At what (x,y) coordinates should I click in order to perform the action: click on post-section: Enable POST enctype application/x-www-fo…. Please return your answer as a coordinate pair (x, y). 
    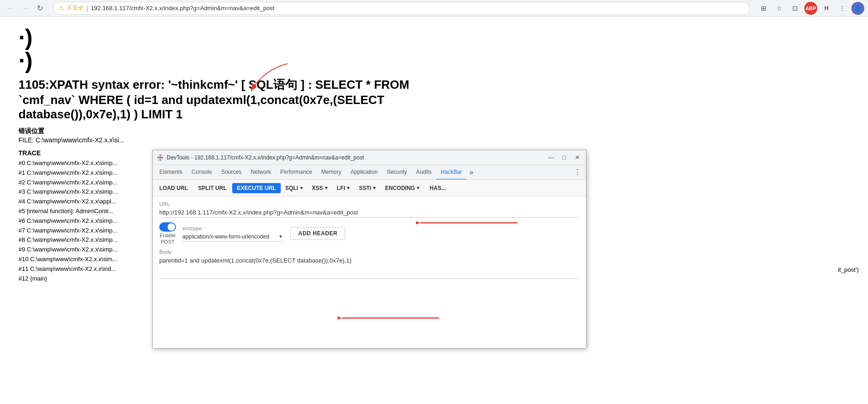
    Looking at the image, I should click on (369, 233).